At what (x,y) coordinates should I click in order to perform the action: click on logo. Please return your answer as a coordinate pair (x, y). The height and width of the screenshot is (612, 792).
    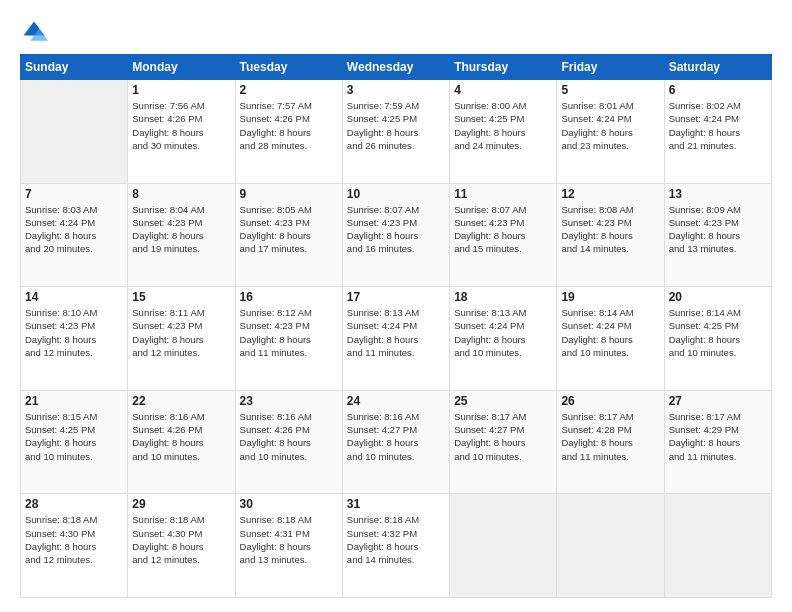
    Looking at the image, I should click on (36, 32).